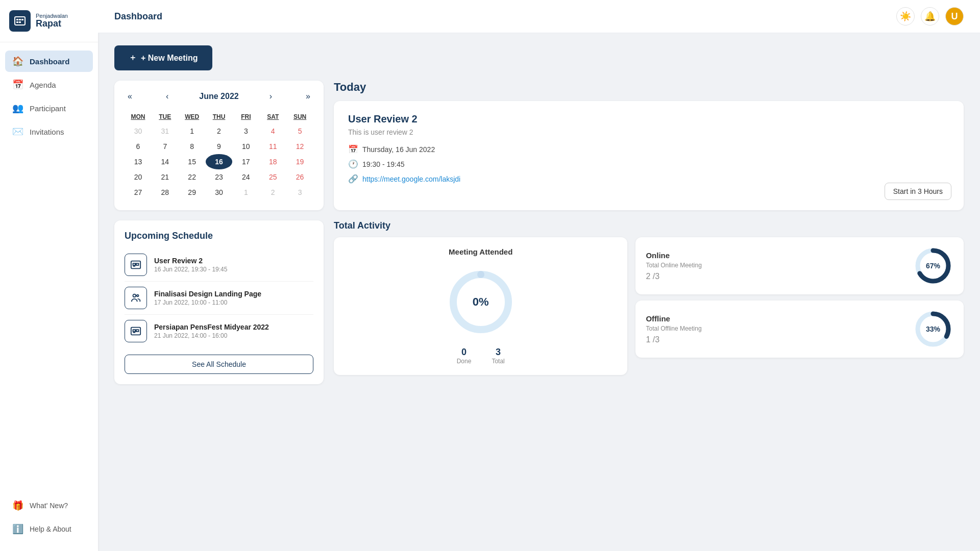 The image size is (980, 551). I want to click on cal-day-6: 6, so click(138, 146).